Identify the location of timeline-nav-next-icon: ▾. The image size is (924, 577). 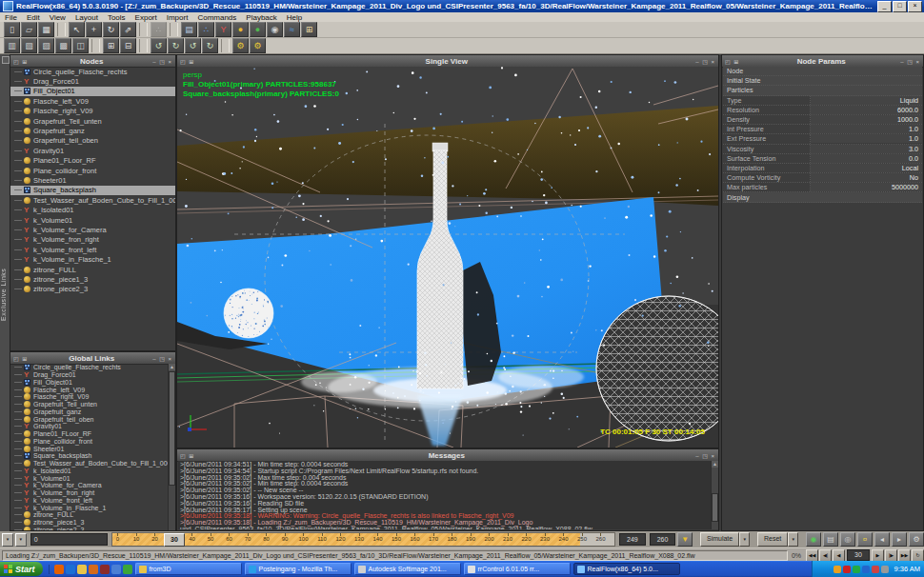
(21, 540).